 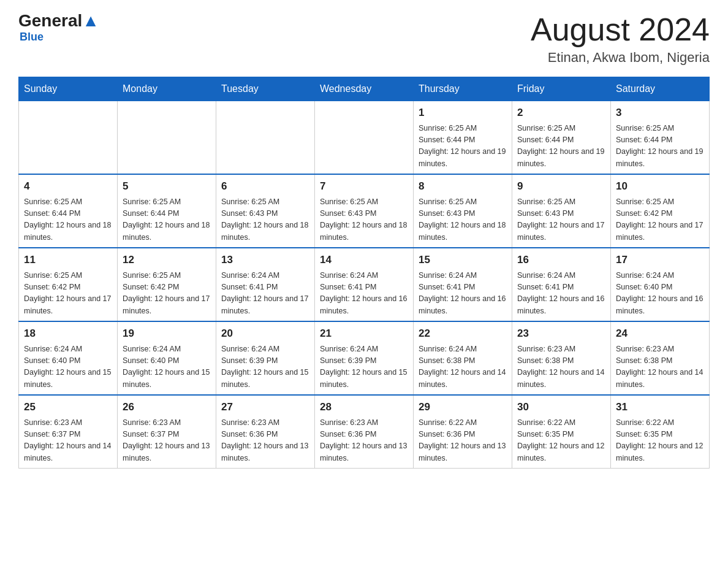 I want to click on day-number: 31, so click(x=660, y=407).